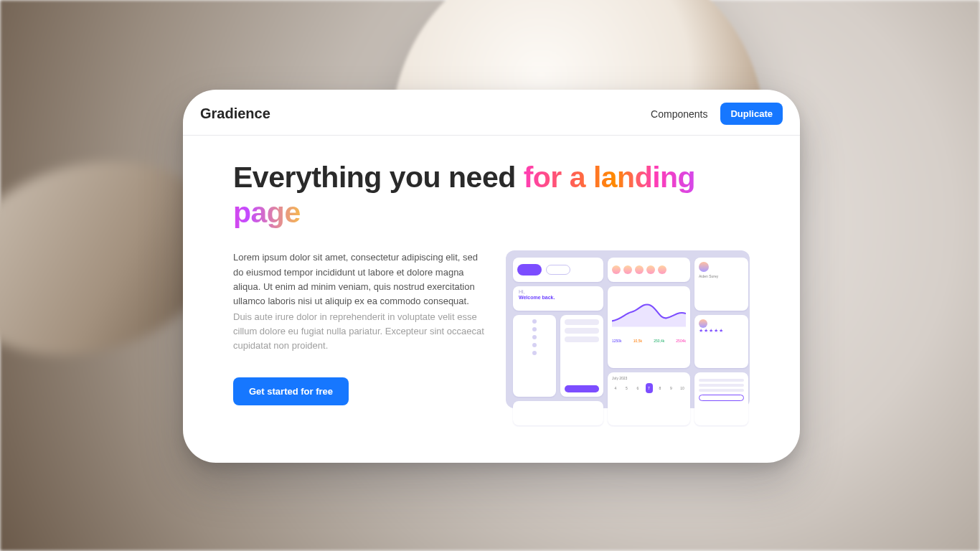 Image resolution: width=980 pixels, height=551 pixels. Describe the element at coordinates (359, 331) in the screenshot. I see `hero-paragraph-2: Duis aute irure dolor in reprehenderit i…` at that location.